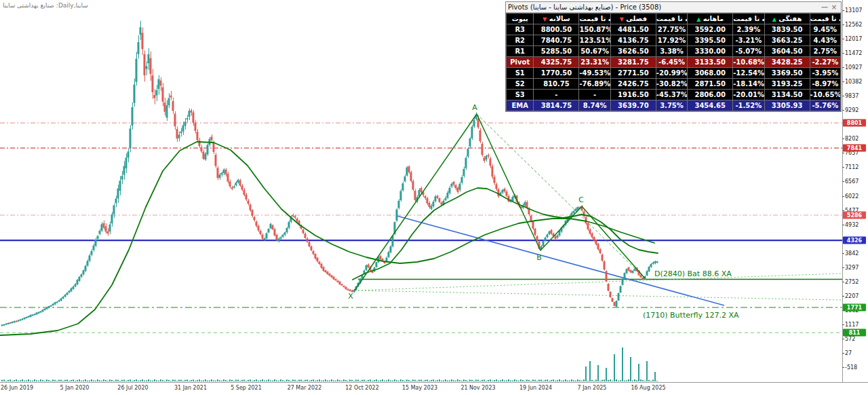 The height and width of the screenshot is (395, 868). What do you see at coordinates (854, 307) in the screenshot?
I see `price-level-badge: 1771` at bounding box center [854, 307].